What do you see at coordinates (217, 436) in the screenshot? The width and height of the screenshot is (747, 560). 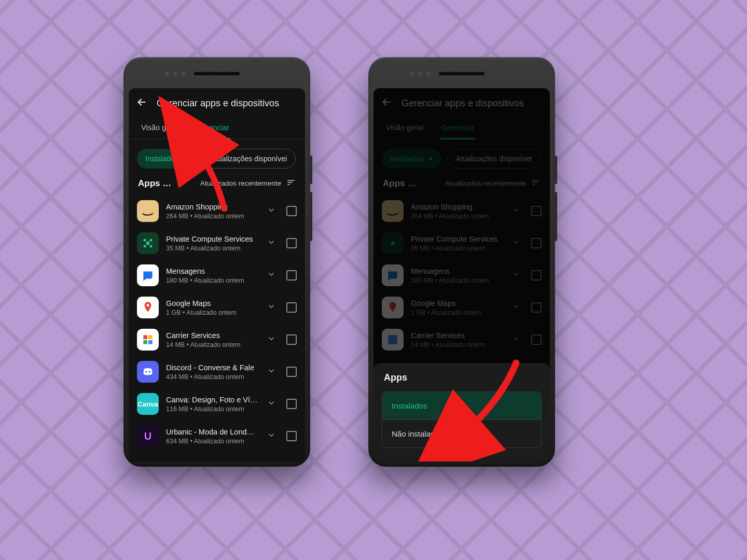 I see `app-row: U Urbanic - Moda de Lond… 634 MB • Atual…` at bounding box center [217, 436].